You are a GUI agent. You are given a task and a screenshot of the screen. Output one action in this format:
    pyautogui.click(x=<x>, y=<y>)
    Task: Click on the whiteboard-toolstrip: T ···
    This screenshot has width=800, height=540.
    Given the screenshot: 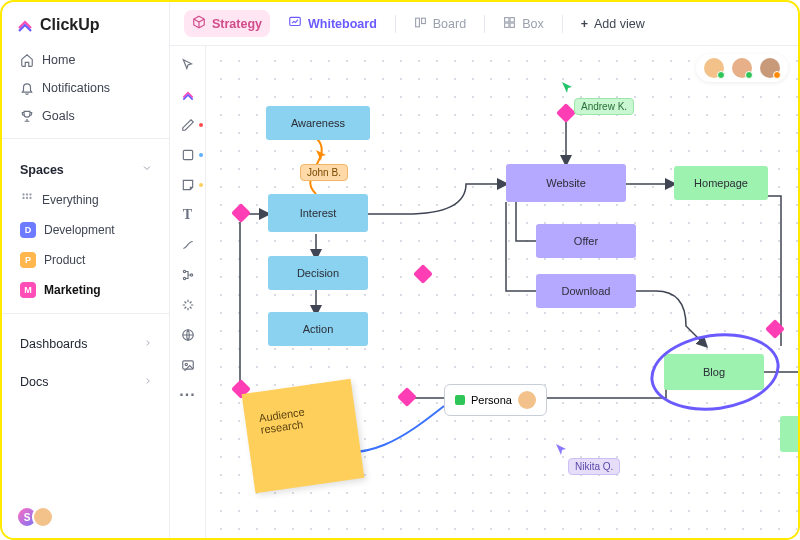 What is the action you would take?
    pyautogui.click(x=188, y=292)
    